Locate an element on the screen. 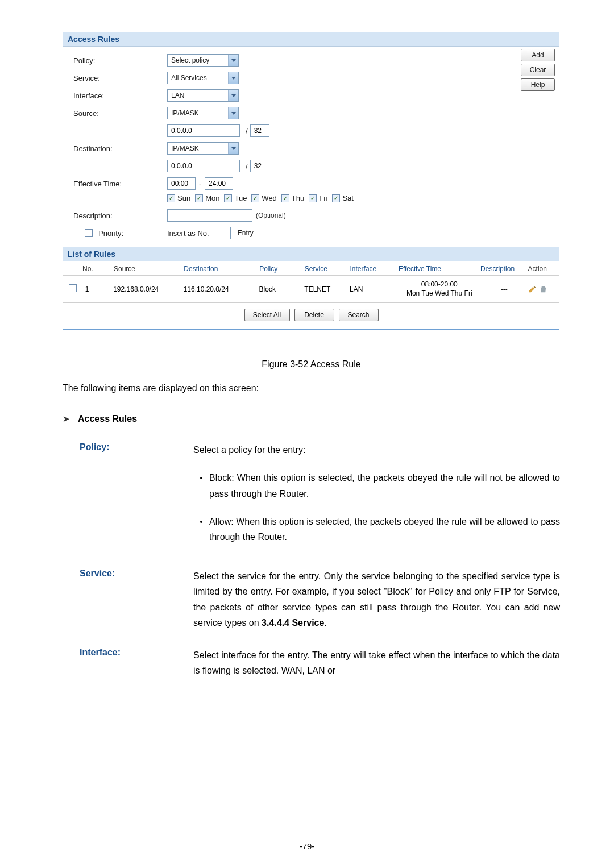 This screenshot has height=868, width=614. row-checkbox is located at coordinates (73, 288).